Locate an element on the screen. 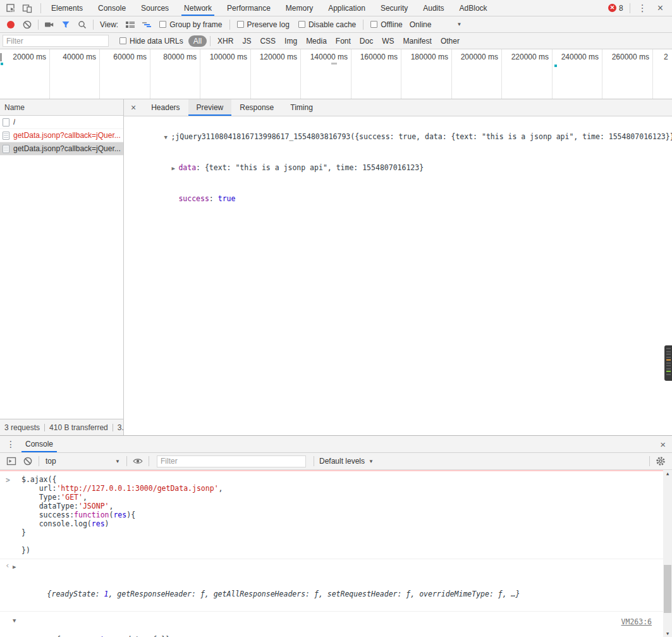 This screenshot has width=672, height=637. request-row-getdata-failed: getData.jsonp?callback=jQuer... is located at coordinates (62, 135).